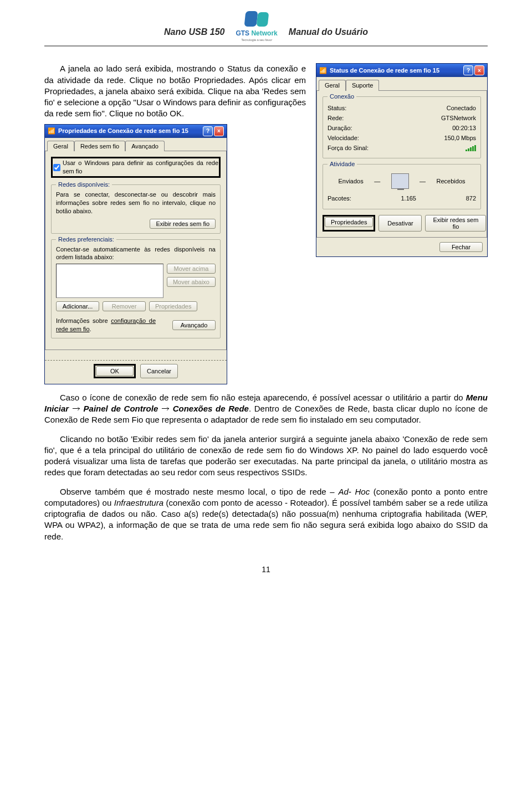 The height and width of the screenshot is (812, 532). What do you see at coordinates (464, 129) in the screenshot?
I see `value-duration: 00:20:13` at bounding box center [464, 129].